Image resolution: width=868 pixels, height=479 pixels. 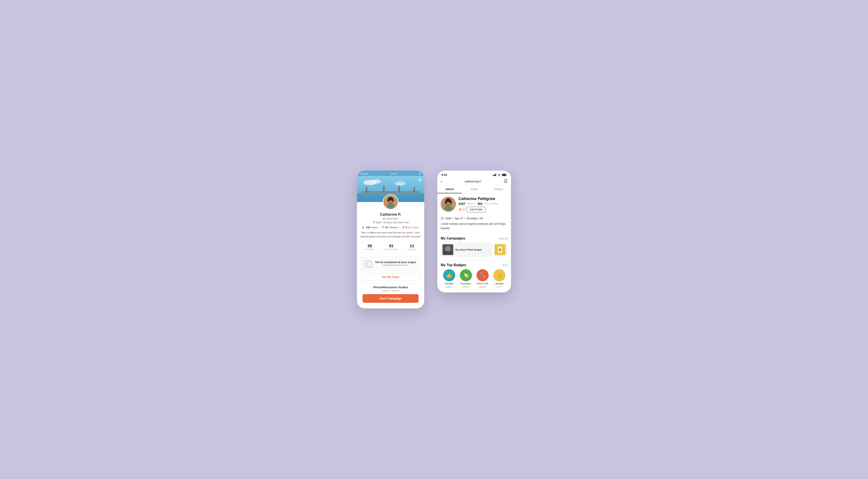 What do you see at coordinates (466, 275) in the screenshot?
I see `badge-2-circle: 🏷️` at bounding box center [466, 275].